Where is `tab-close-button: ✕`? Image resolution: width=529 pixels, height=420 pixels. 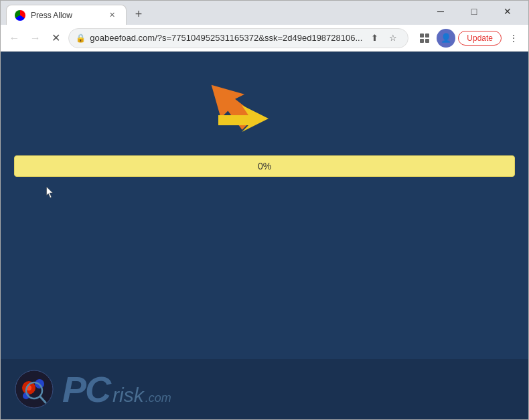 tab-close-button: ✕ is located at coordinates (112, 15).